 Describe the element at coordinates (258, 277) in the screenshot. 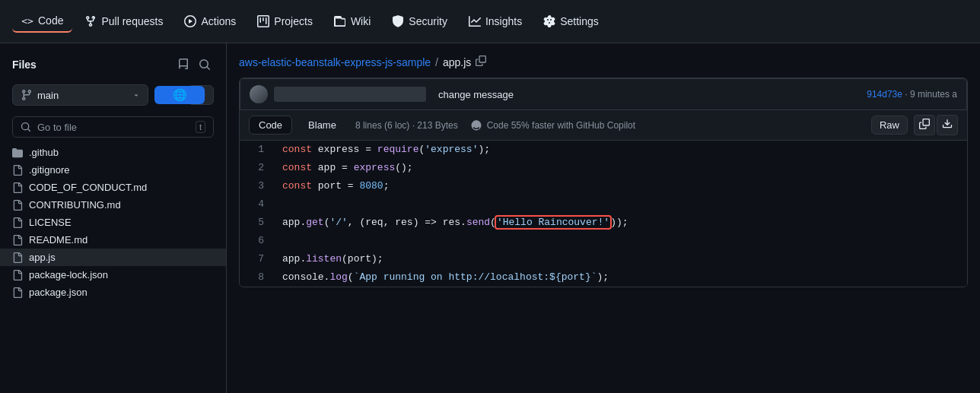

I see `line-number: 8` at that location.